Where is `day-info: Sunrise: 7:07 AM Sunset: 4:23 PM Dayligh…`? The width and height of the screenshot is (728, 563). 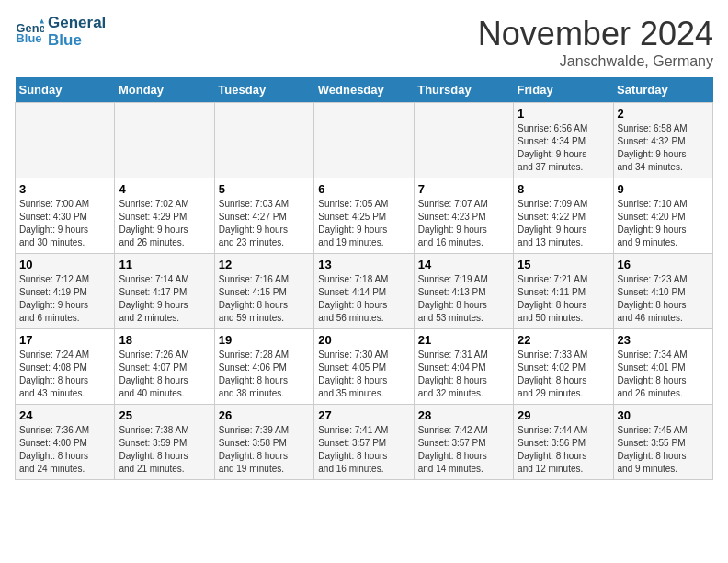 day-info: Sunrise: 7:07 AM Sunset: 4:23 PM Dayligh… is located at coordinates (463, 224).